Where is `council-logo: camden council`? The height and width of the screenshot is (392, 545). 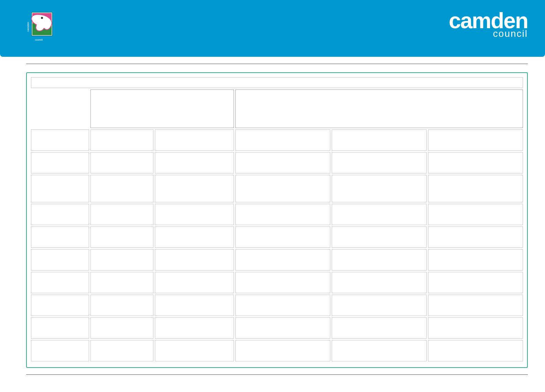 council-logo: camden council is located at coordinates (42, 28).